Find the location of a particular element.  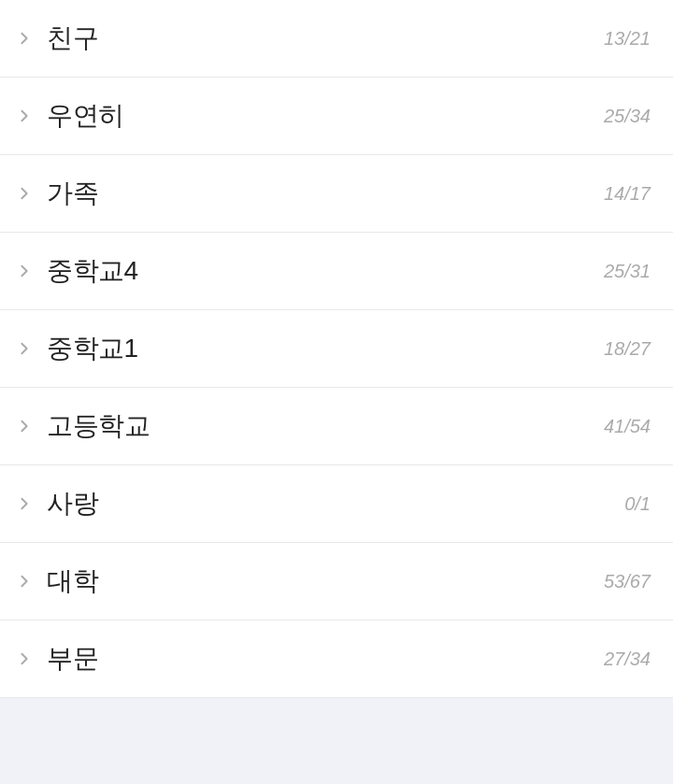

list-item-left: 사랑 is located at coordinates (58, 504).